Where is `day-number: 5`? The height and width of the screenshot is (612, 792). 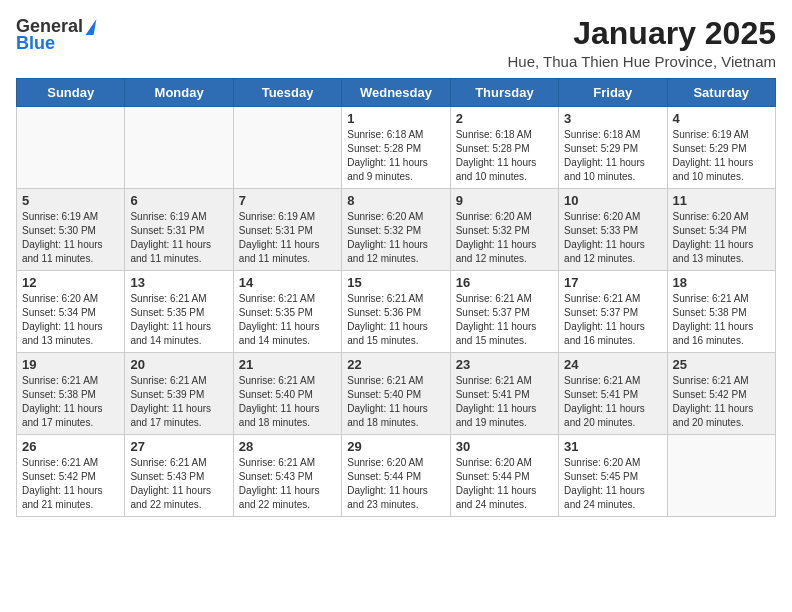 day-number: 5 is located at coordinates (70, 200).